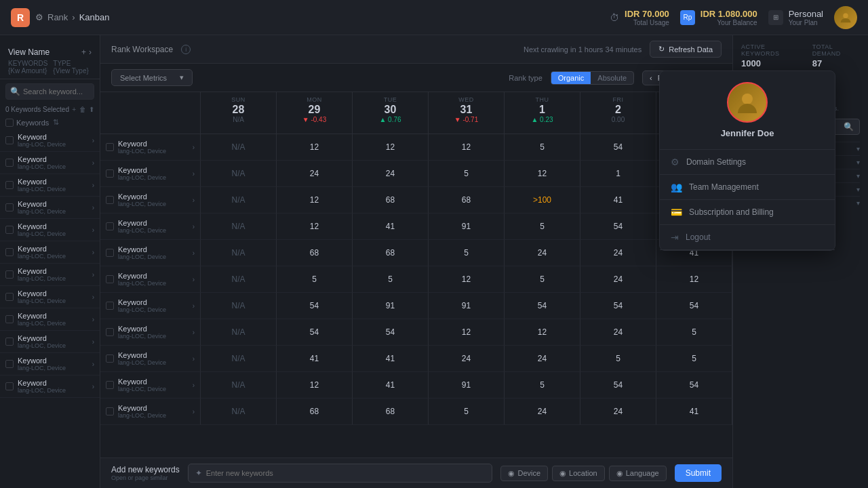  I want to click on data-cell: N/A, so click(239, 385).